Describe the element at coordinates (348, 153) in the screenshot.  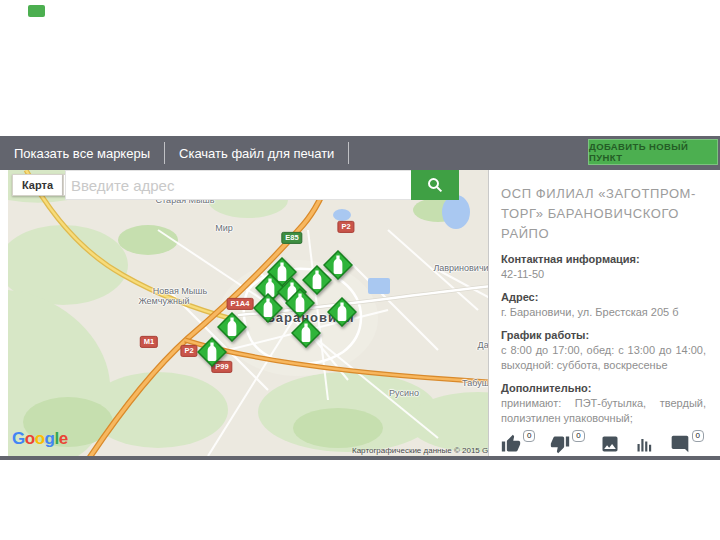
I see `toolbar-divider` at that location.